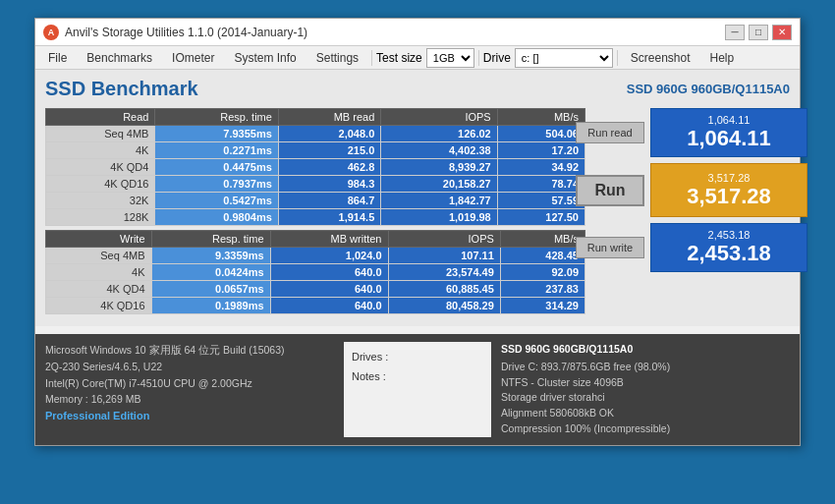 The height and width of the screenshot is (504, 835). What do you see at coordinates (418, 32) in the screenshot?
I see `titlebar: A Anvil's Storage Utilities 1.1.0 (2014-…` at bounding box center [418, 32].